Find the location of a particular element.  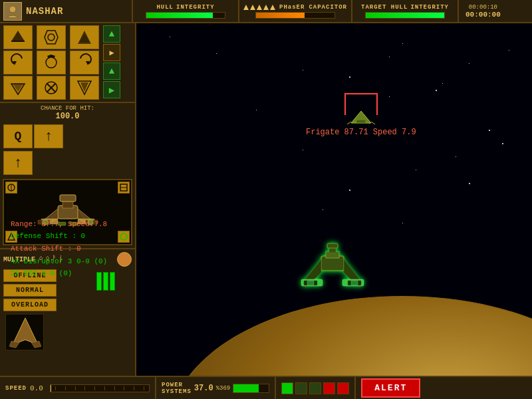

stat-attack: Attack Shift : 0 is located at coordinates (59, 249).